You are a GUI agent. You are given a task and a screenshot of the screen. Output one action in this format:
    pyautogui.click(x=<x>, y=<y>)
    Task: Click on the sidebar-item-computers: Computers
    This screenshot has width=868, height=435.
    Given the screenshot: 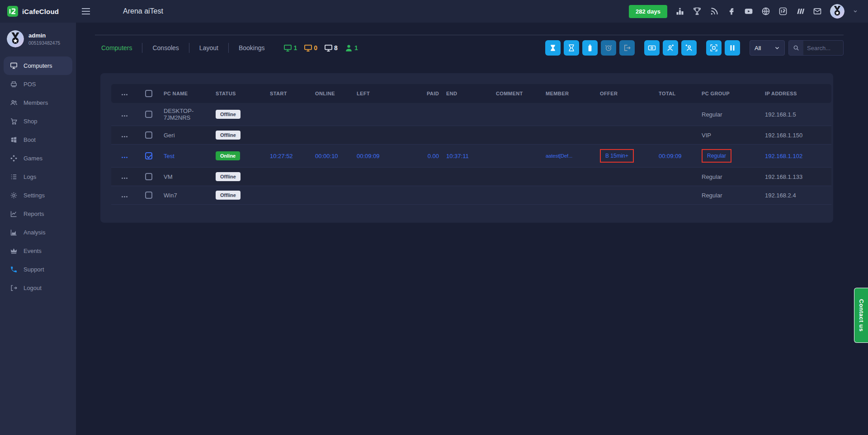 What is the action you would take?
    pyautogui.click(x=38, y=66)
    